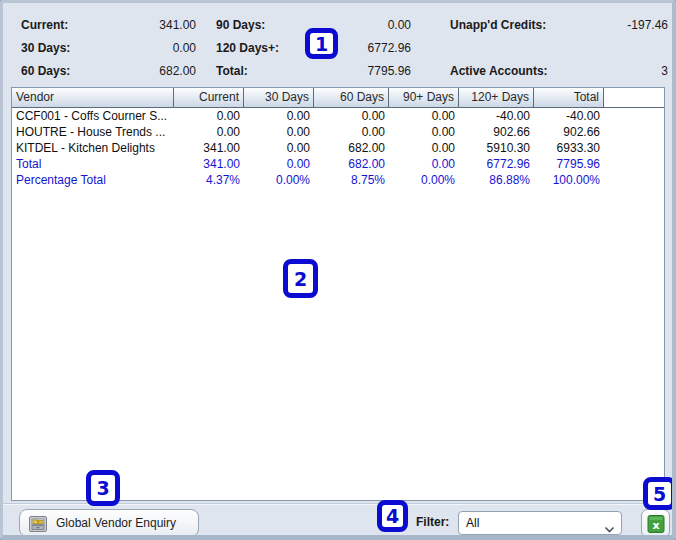 This screenshot has width=676, height=540. Describe the element at coordinates (93, 148) in the screenshot. I see `vendor-cell: KITDEL - Kitchen Delights` at that location.